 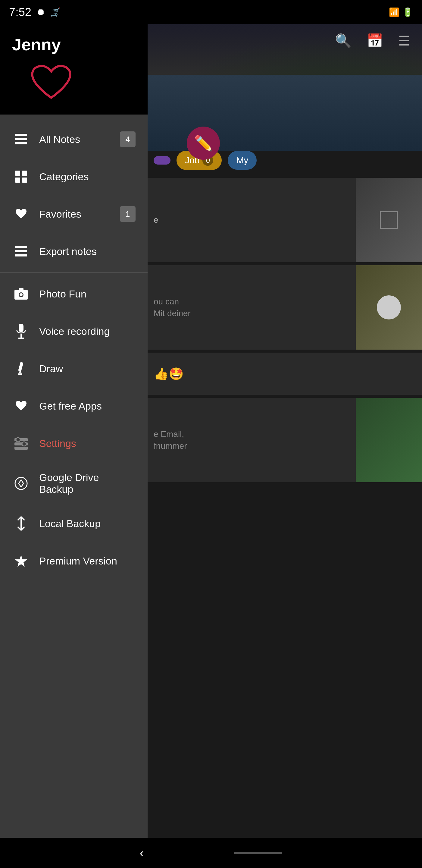 What do you see at coordinates (74, 331) in the screenshot?
I see `sidebar-item-voice-recording: Voice recording` at bounding box center [74, 331].